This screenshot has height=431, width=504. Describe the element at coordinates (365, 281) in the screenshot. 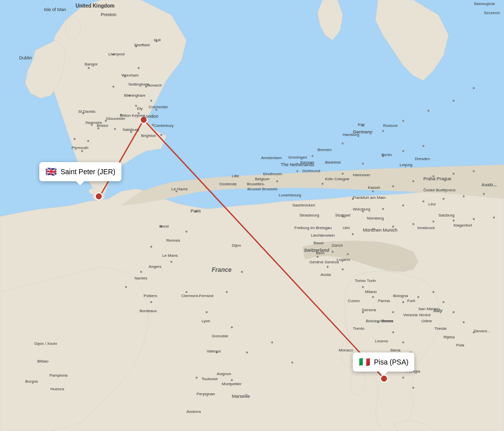

I see `svg-text: Torino Turin` at that location.